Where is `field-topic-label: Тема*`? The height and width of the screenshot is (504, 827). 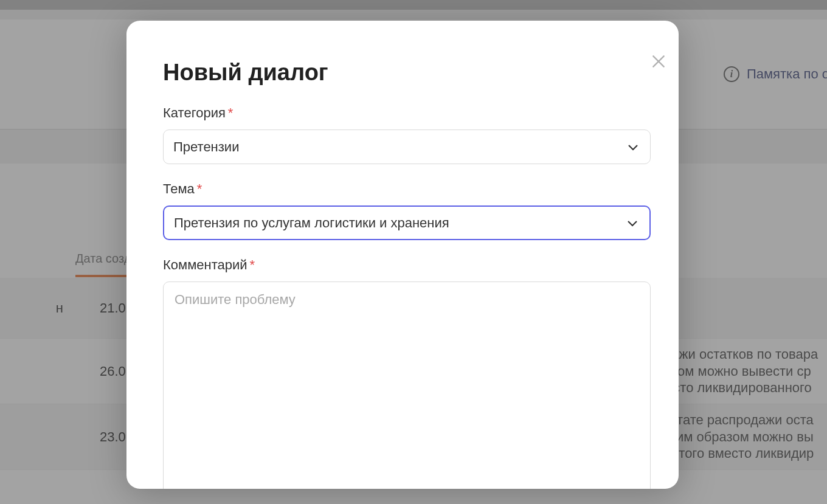 field-topic-label: Тема* is located at coordinates (407, 189).